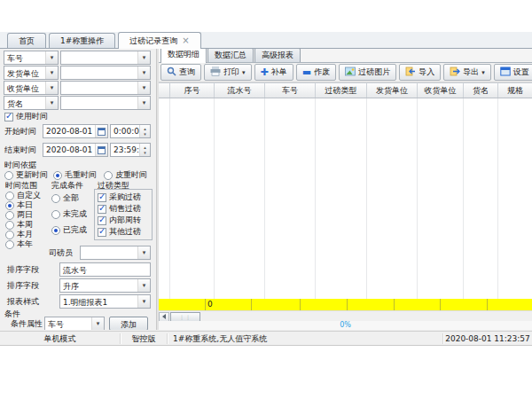 This screenshot has height=399, width=532. What do you see at coordinates (184, 56) in the screenshot?
I see `tab-data-detail: 数据明细` at bounding box center [184, 56].